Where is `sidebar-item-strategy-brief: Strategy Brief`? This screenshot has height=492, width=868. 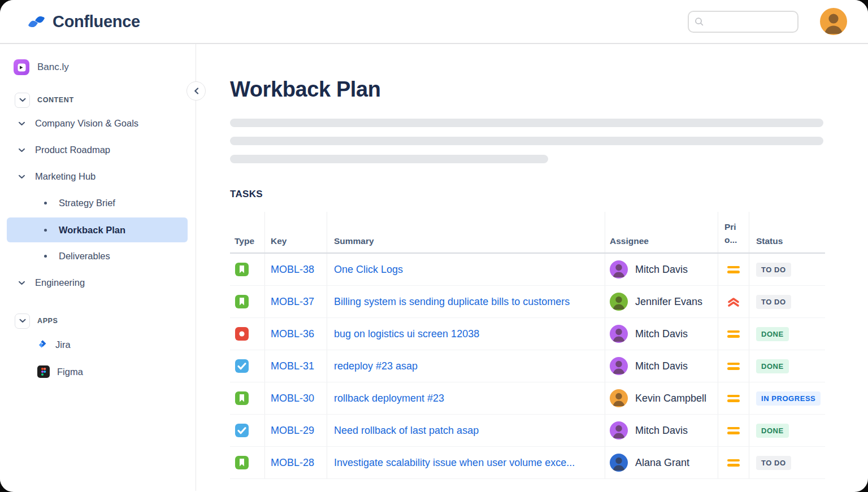 sidebar-item-strategy-brief: Strategy Brief is located at coordinates (98, 203).